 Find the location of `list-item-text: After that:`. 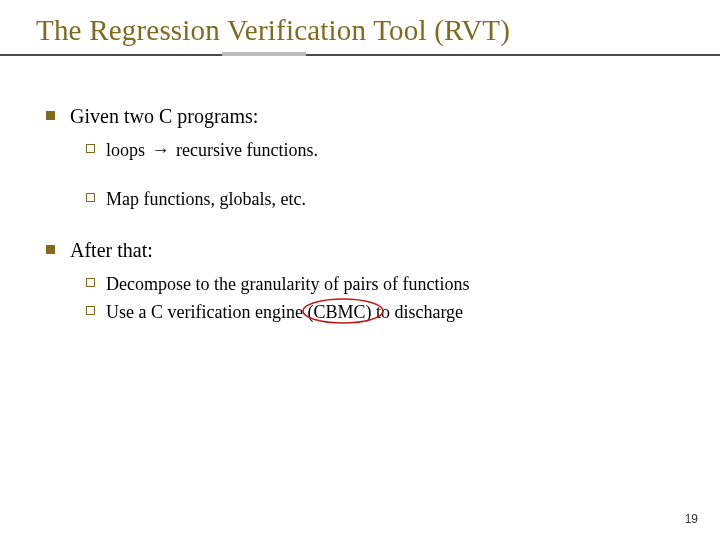

list-item-text: After that: is located at coordinates (112, 250).